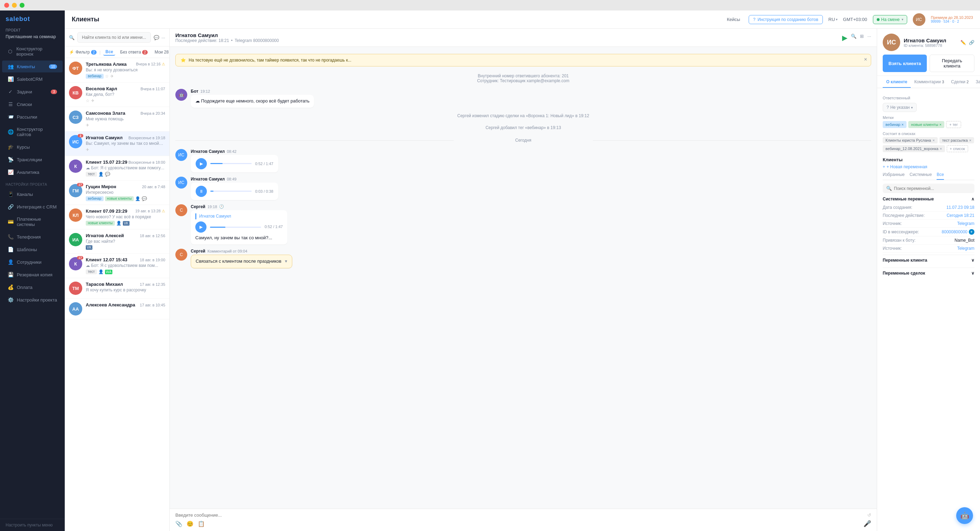  I want to click on sidebar-item-translyacii: 📡 Трансляции, so click(33, 160).